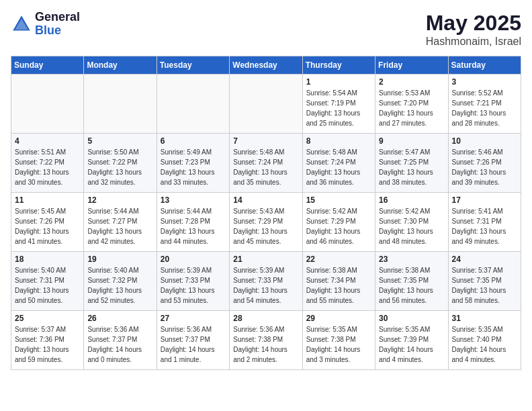 The image size is (532, 411). What do you see at coordinates (339, 345) in the screenshot?
I see `day-info: Sunrise: 5:35 AM Sunset: 7:38 PM Dayligh…` at bounding box center [339, 345].